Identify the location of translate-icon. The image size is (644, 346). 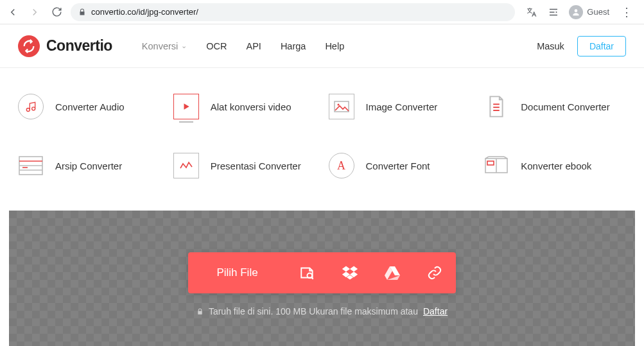
(532, 12).